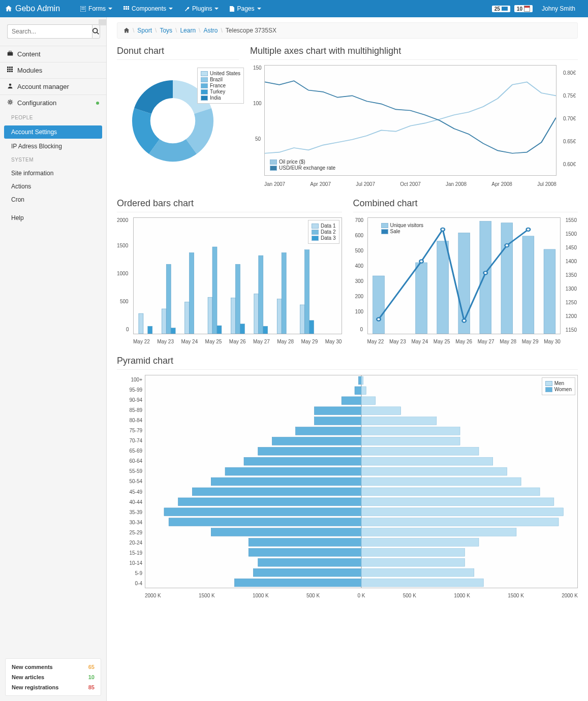  Describe the element at coordinates (505, 9) in the screenshot. I see `mail-icon` at that location.